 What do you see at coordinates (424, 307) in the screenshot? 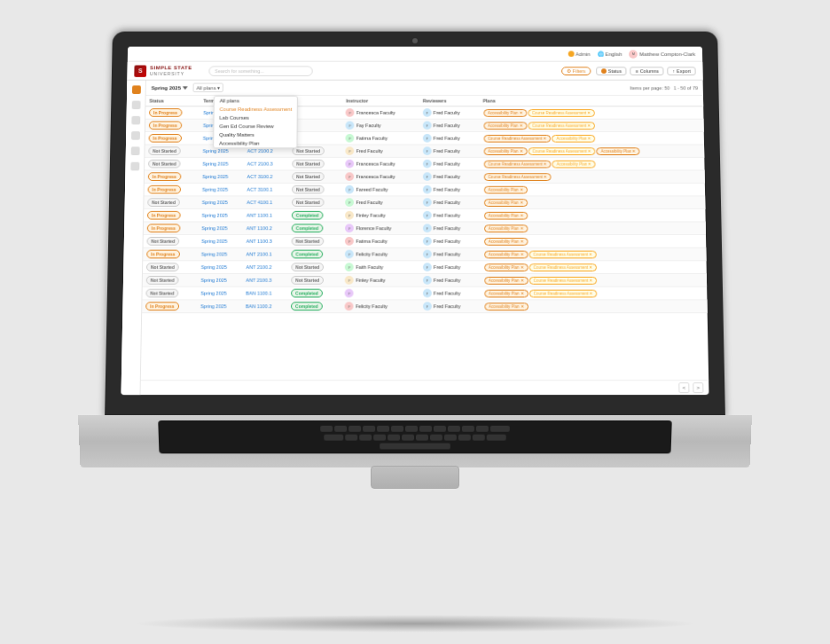
I see `table-row: In Progress Spring 2025 BAN 1100.2 Compl…` at bounding box center [424, 307].